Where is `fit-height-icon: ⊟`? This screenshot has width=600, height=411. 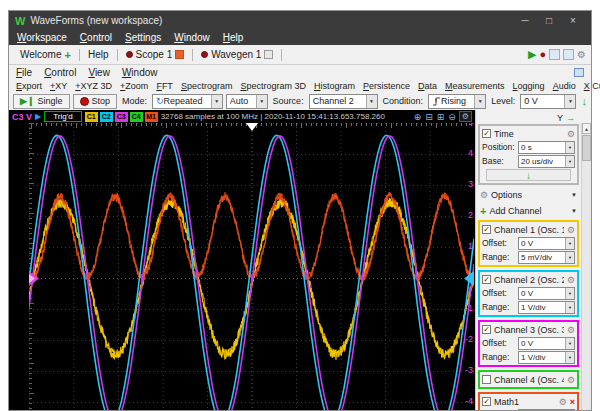 fit-height-icon: ⊟ is located at coordinates (429, 117).